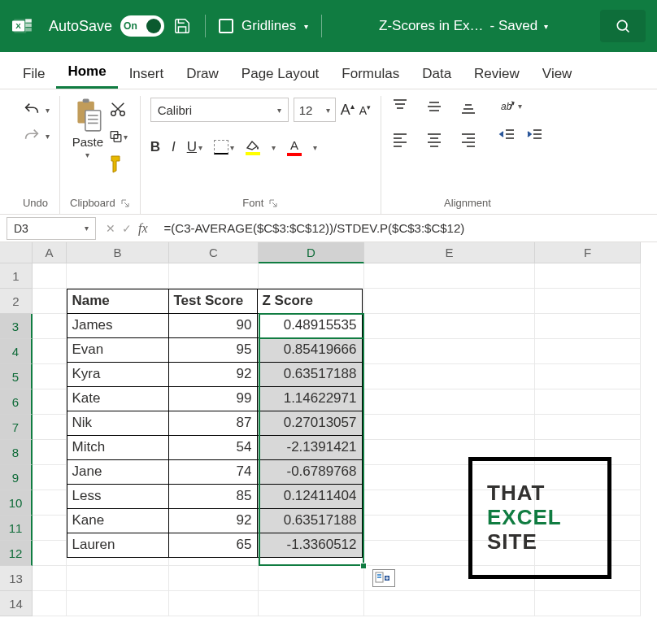 This screenshot has height=644, width=657. I want to click on dialog-launcher-icon, so click(125, 203).